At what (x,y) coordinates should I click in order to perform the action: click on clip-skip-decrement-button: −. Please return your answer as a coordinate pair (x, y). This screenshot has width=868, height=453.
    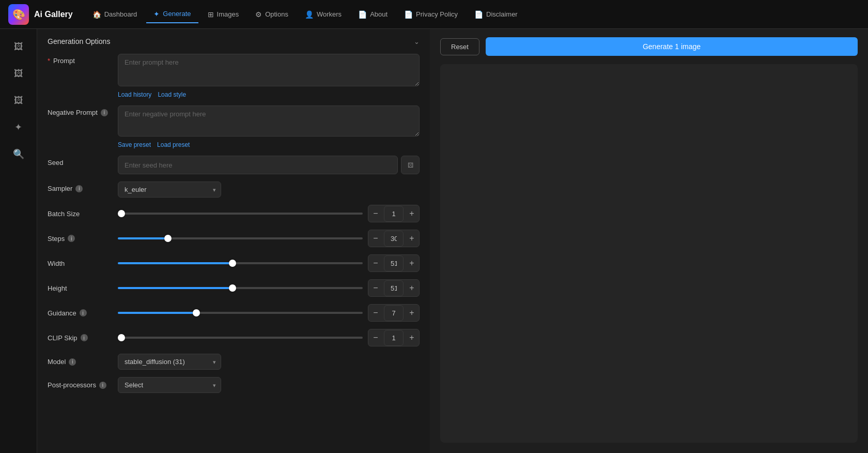
    Looking at the image, I should click on (376, 338).